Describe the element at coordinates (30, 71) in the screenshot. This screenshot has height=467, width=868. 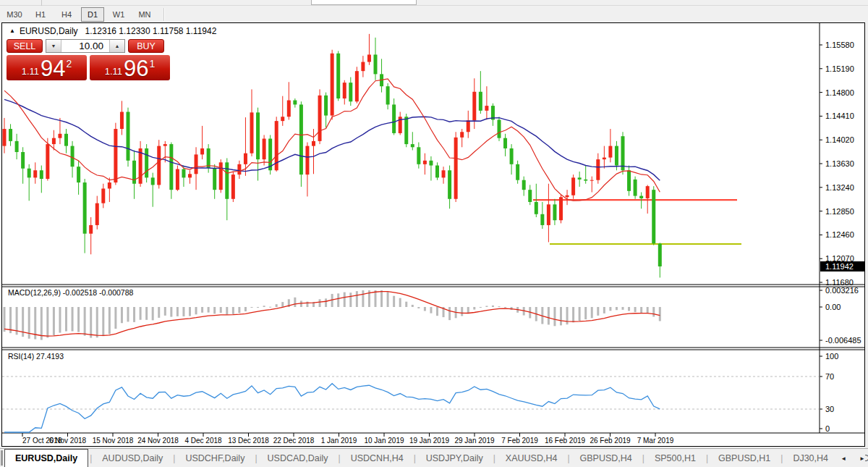
I see `bid-price-prefix: 1.11` at that location.